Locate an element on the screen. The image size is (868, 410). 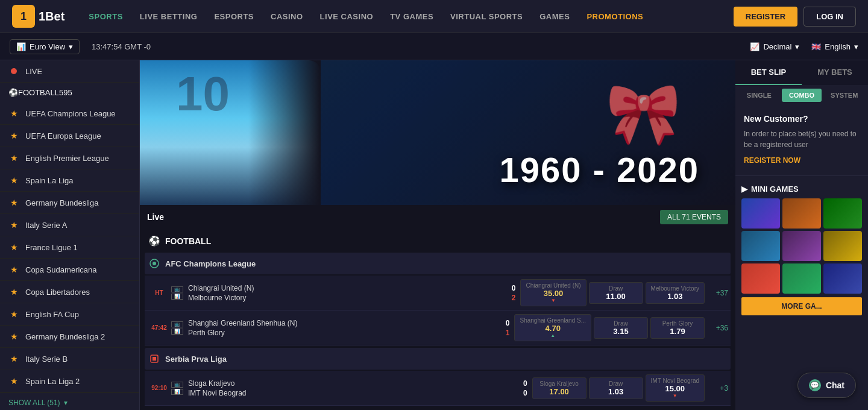
odds-btn-2-away: Perth Glory 1.79 is located at coordinates (678, 328).